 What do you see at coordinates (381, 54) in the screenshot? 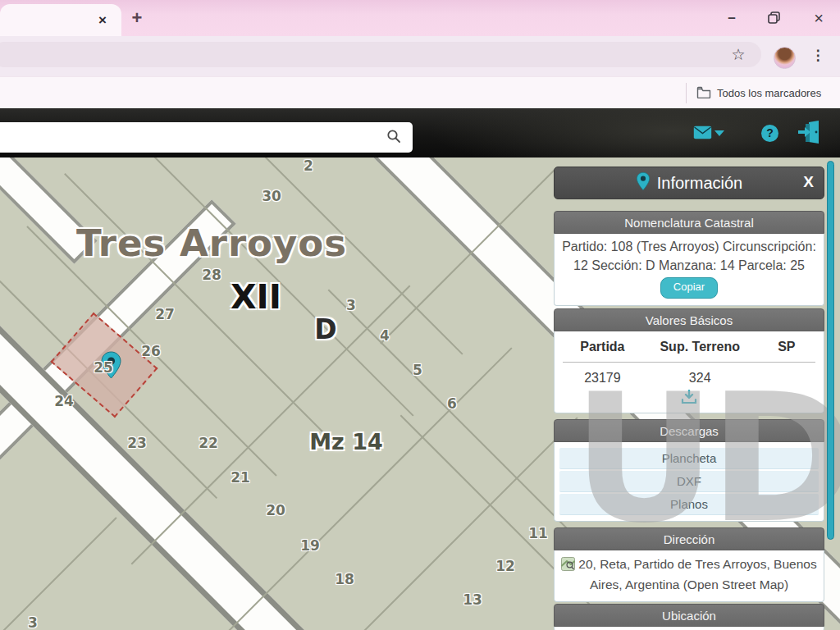
I see `address-bar` at bounding box center [381, 54].